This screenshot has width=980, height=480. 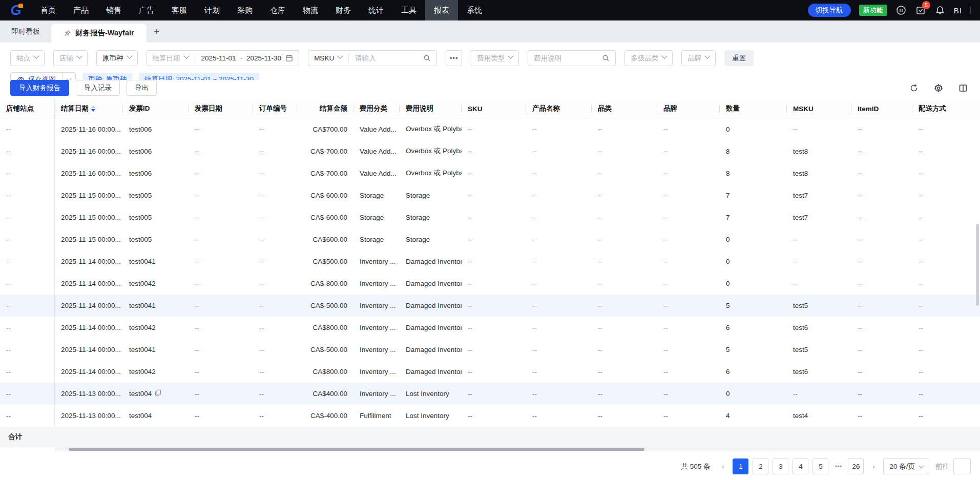 What do you see at coordinates (490, 129) in the screenshot?
I see `table-row: --2025-11-16 00:00...test006----CA$700.0…` at bounding box center [490, 129].